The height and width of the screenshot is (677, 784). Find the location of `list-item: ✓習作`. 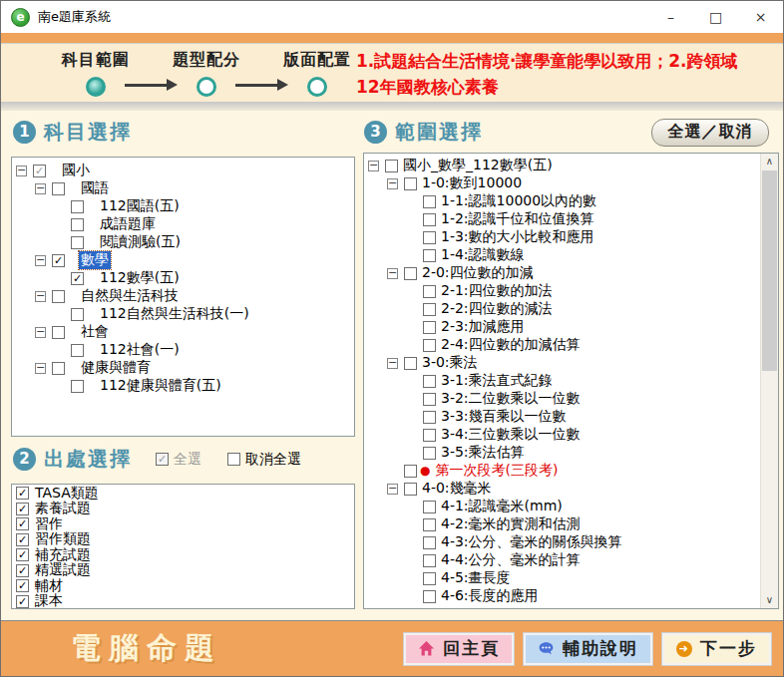

list-item: ✓習作 is located at coordinates (184, 524).